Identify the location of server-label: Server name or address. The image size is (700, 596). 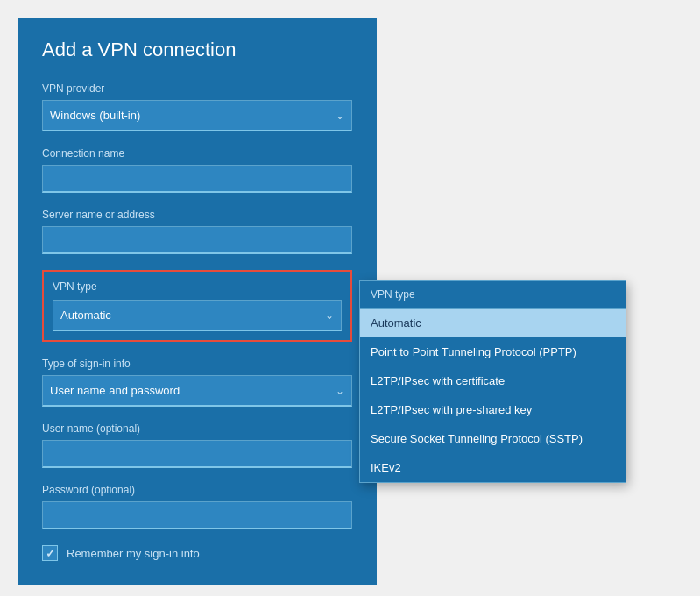
(197, 215).